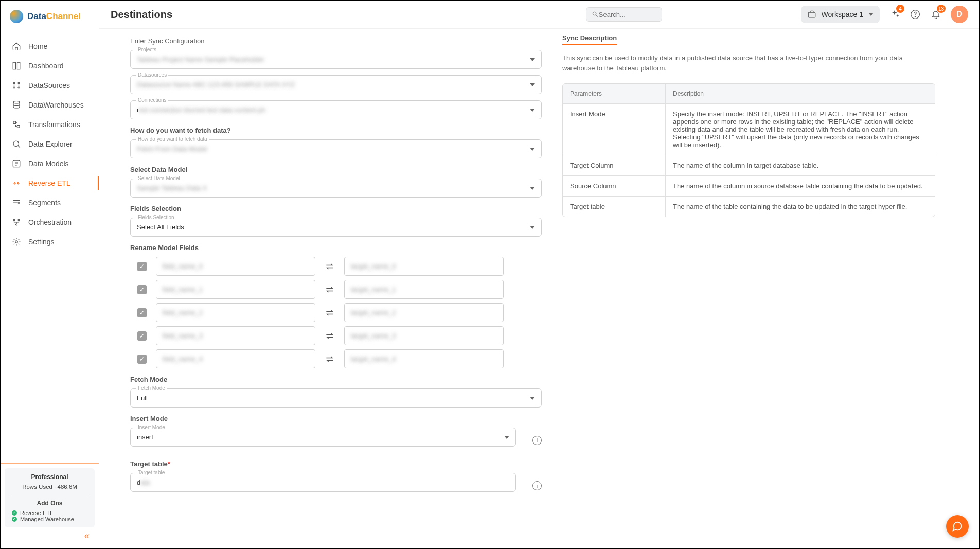  What do you see at coordinates (336, 227) in the screenshot?
I see `fields-selection-select: Select All Fields` at bounding box center [336, 227].